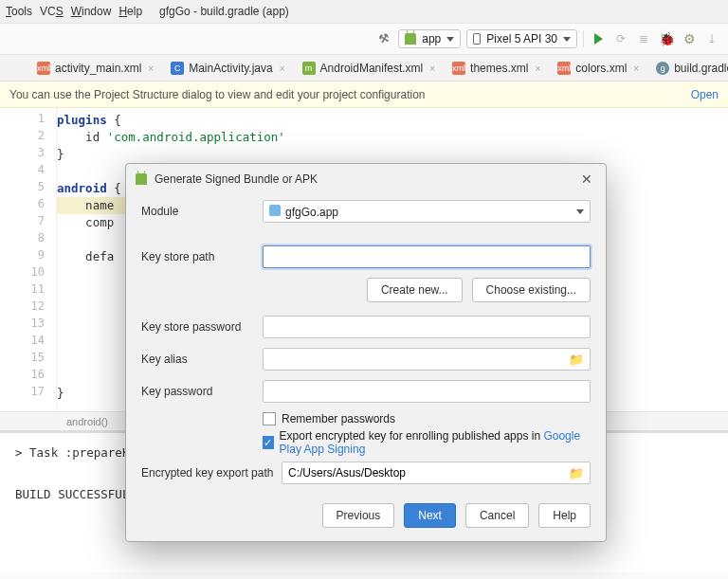 This screenshot has height=579, width=728. What do you see at coordinates (370, 68) in the screenshot?
I see `tab-manifest: mAndroidManifest.xml×` at bounding box center [370, 68].